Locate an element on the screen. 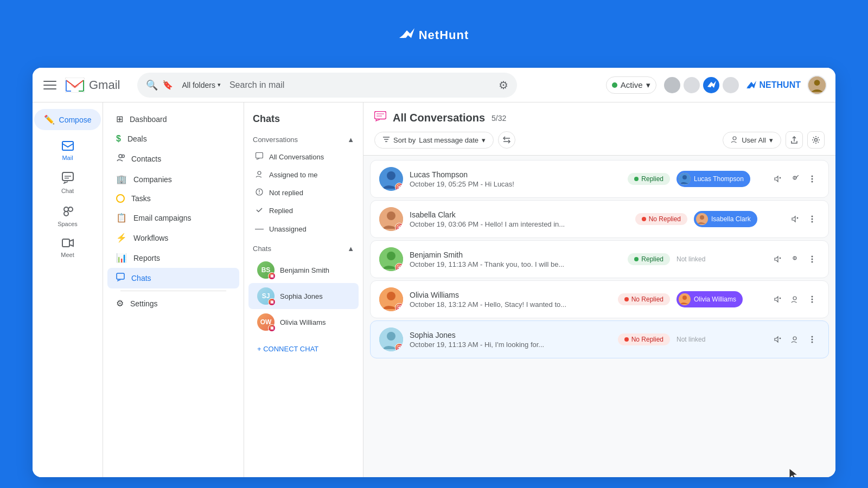  lucas-date: October 19, 05:25 PM is located at coordinates (444, 184).